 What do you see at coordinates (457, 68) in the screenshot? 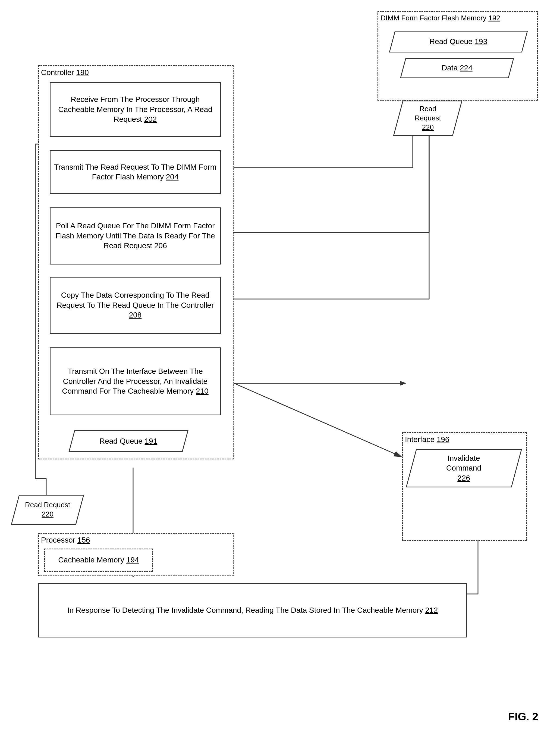
I see `data-224: Data 224` at bounding box center [457, 68].